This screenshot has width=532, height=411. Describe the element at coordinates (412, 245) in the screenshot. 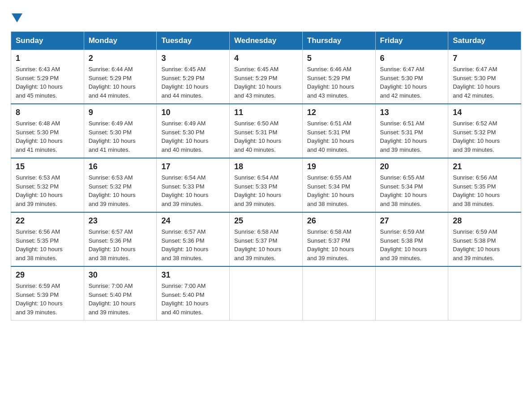

I see `day-info: Sunrise: 6:59 AMSunset: 5:38 PMDaylight:…` at that location.